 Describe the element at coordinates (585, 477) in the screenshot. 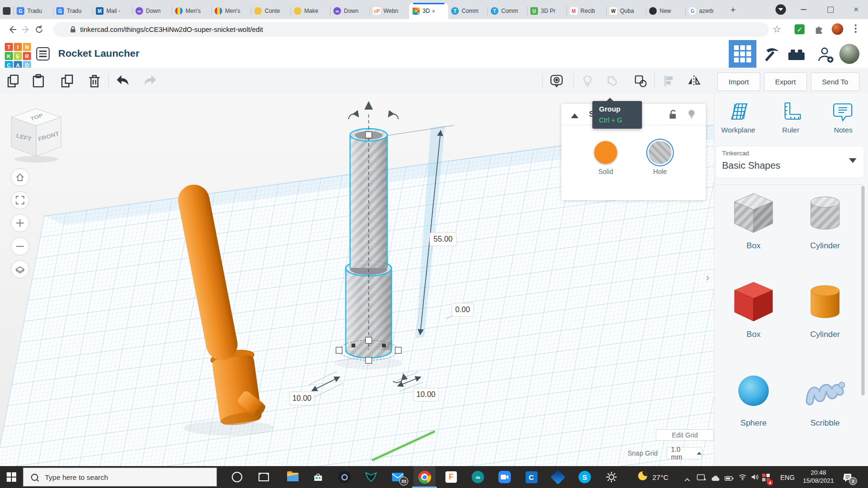

I see `skype-taskbar-icon: S` at that location.